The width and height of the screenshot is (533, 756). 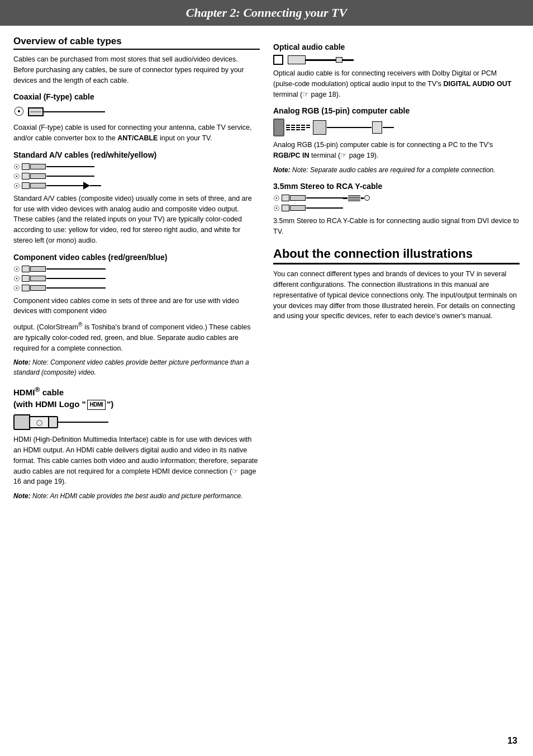 I want to click on hdmi-text: HDMI (High-Definition Multimedia Interfa…, so click(x=136, y=461).